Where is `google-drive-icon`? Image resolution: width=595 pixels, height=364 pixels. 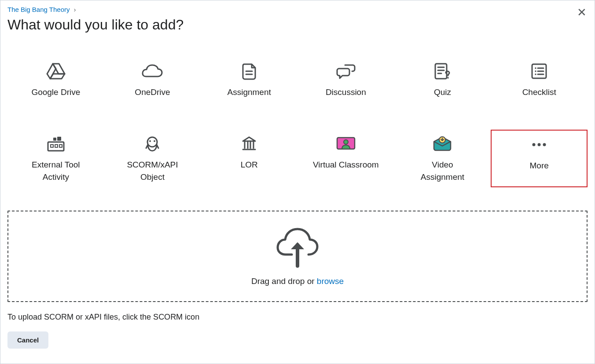
google-drive-icon is located at coordinates (56, 71).